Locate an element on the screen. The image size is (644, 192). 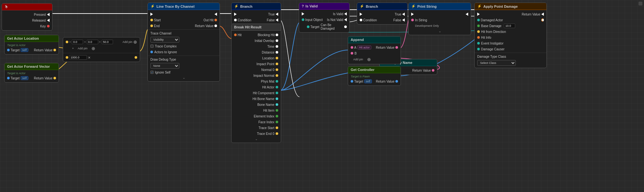
node-header: Get Actor Forward Vector is located at coordinates (32, 66).